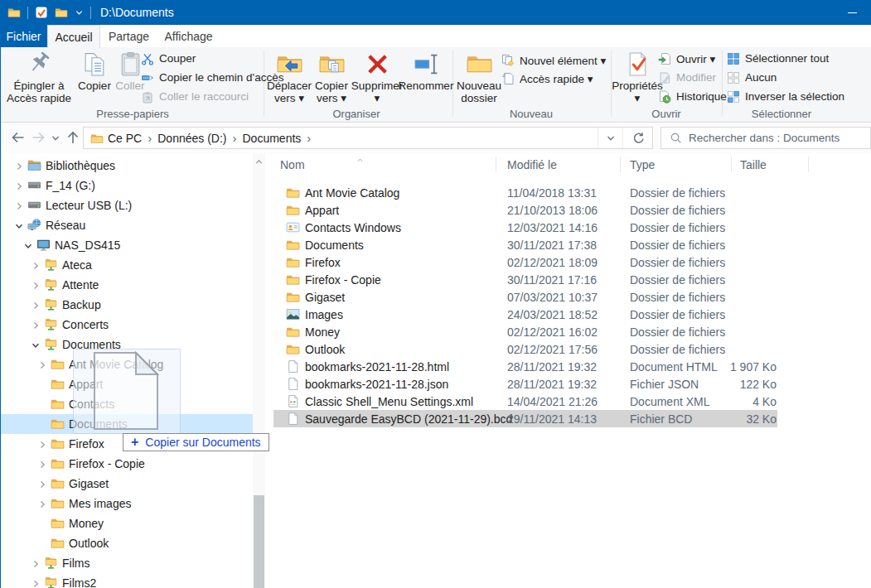 The height and width of the screenshot is (588, 871). Describe the element at coordinates (272, 138) in the screenshot. I see `breadcrumb-segment: Documents` at that location.